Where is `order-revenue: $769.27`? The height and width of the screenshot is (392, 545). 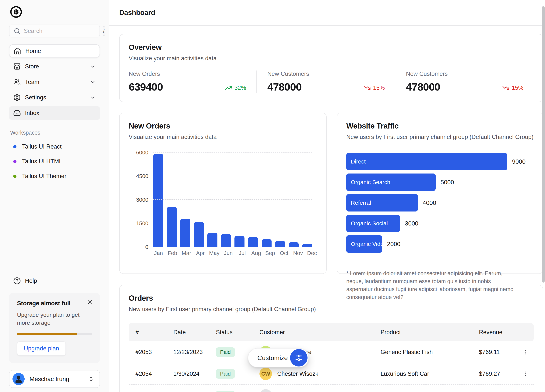 order-revenue: $769.27 is located at coordinates (501, 374).